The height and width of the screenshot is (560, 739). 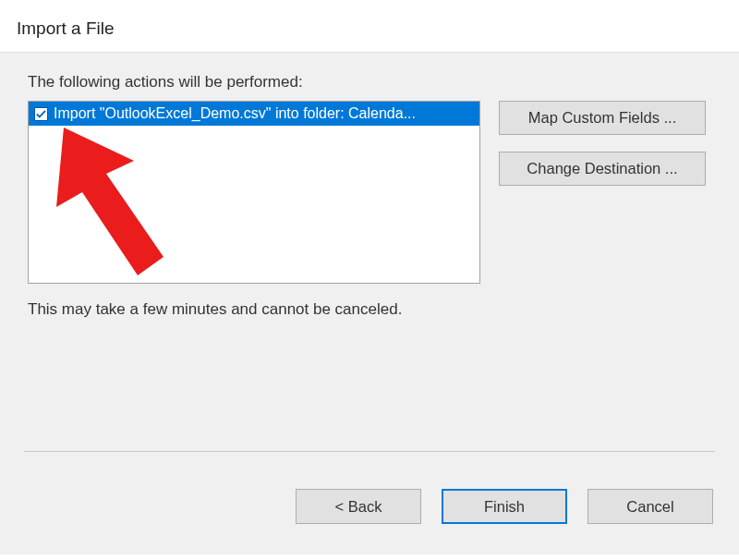 I want to click on checkbox-icon, so click(x=41, y=115).